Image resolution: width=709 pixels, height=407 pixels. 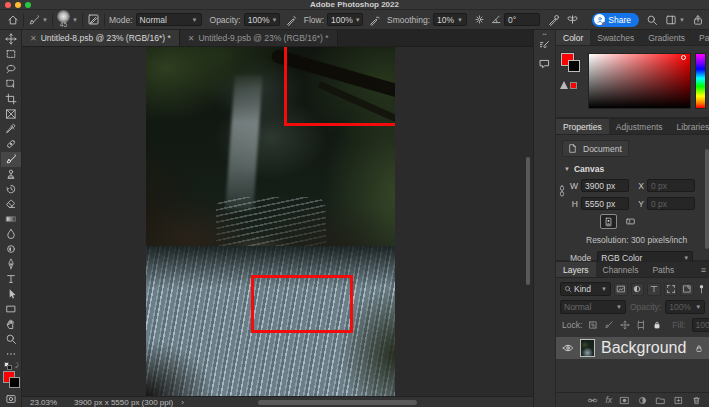 What do you see at coordinates (338, 402) in the screenshot?
I see `canvas-horizontal-scrollbar` at bounding box center [338, 402].